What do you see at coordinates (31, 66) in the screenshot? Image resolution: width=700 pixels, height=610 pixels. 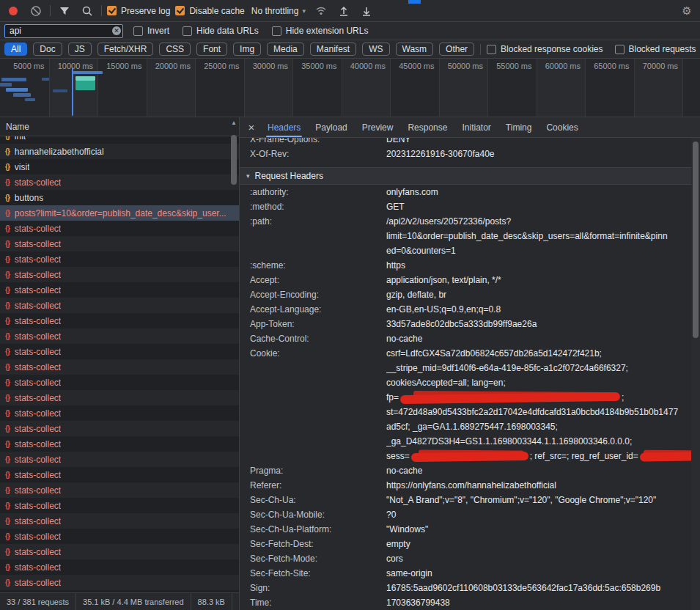 I see `overview-time-label: 5000 ms` at bounding box center [31, 66].